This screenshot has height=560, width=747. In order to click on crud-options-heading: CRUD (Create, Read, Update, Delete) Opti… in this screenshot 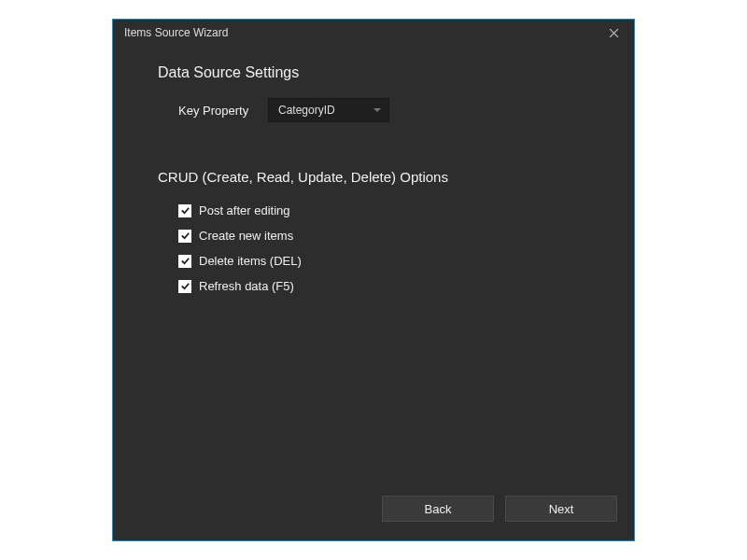, I will do `click(374, 177)`.